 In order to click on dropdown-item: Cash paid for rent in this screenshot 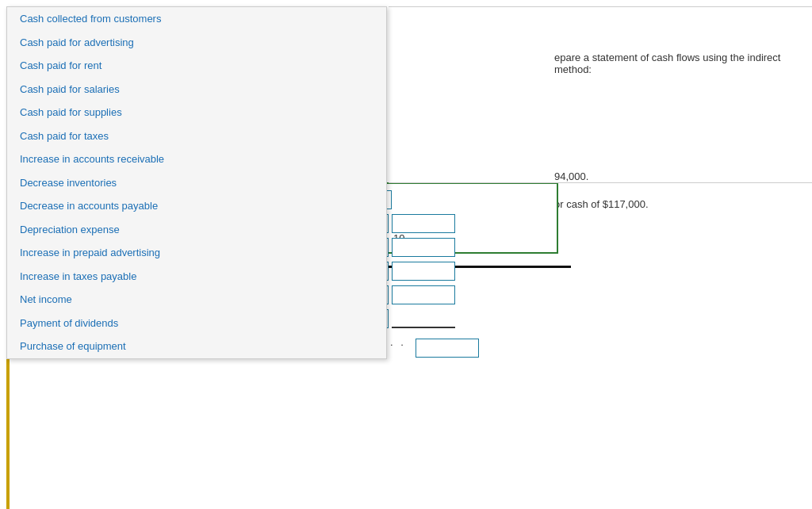, I will do `click(197, 66)`.